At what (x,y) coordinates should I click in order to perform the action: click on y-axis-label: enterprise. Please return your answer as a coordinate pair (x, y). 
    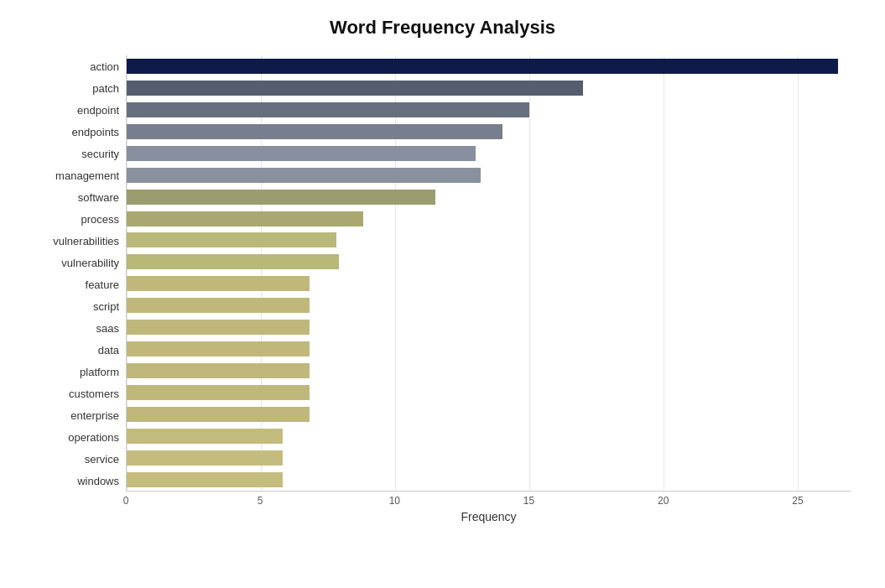
    Looking at the image, I should click on (76, 415).